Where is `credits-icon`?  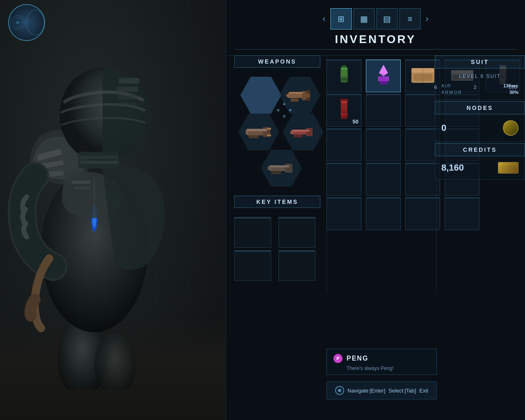 credits-icon is located at coordinates (508, 168).